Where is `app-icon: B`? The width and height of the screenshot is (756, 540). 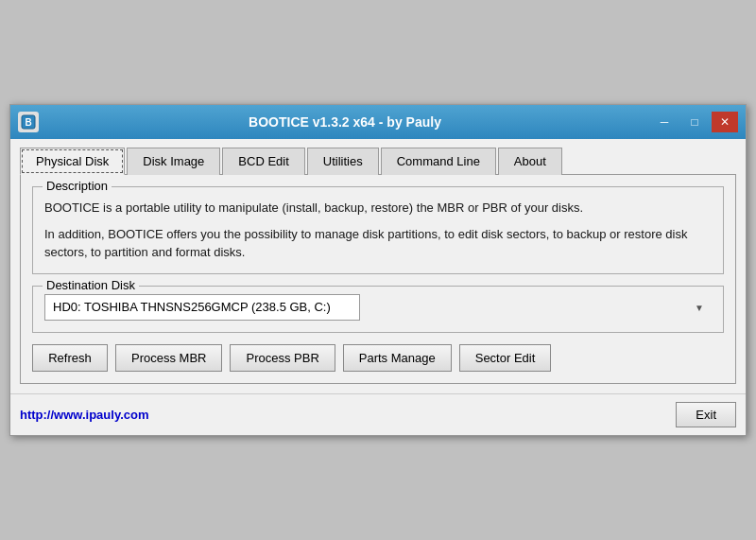 app-icon: B is located at coordinates (28, 122).